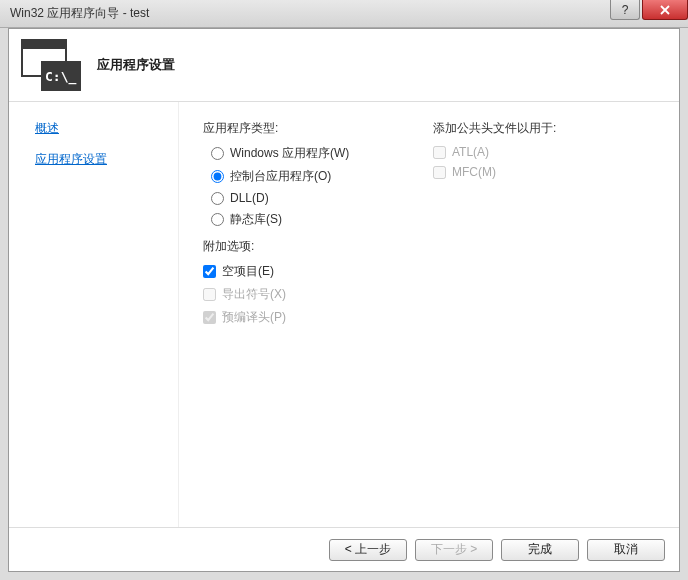 This screenshot has height=580, width=688. I want to click on radio-label: DLL(D), so click(250, 198).